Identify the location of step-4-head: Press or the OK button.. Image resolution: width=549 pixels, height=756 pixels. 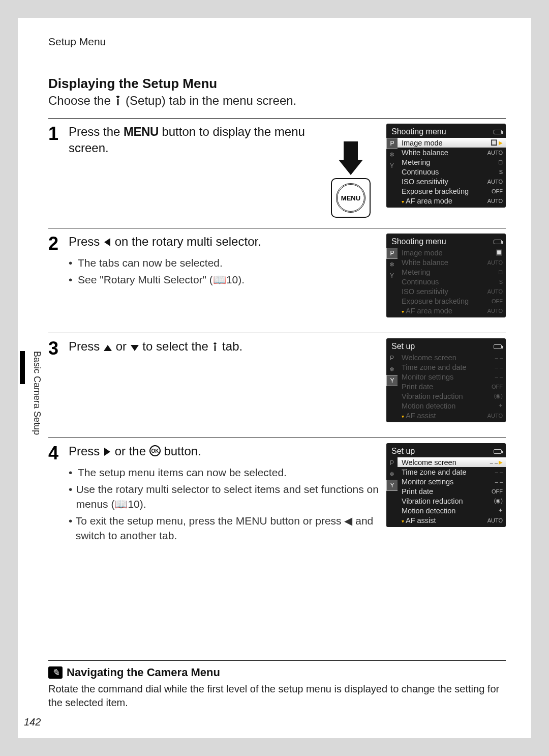
(225, 452).